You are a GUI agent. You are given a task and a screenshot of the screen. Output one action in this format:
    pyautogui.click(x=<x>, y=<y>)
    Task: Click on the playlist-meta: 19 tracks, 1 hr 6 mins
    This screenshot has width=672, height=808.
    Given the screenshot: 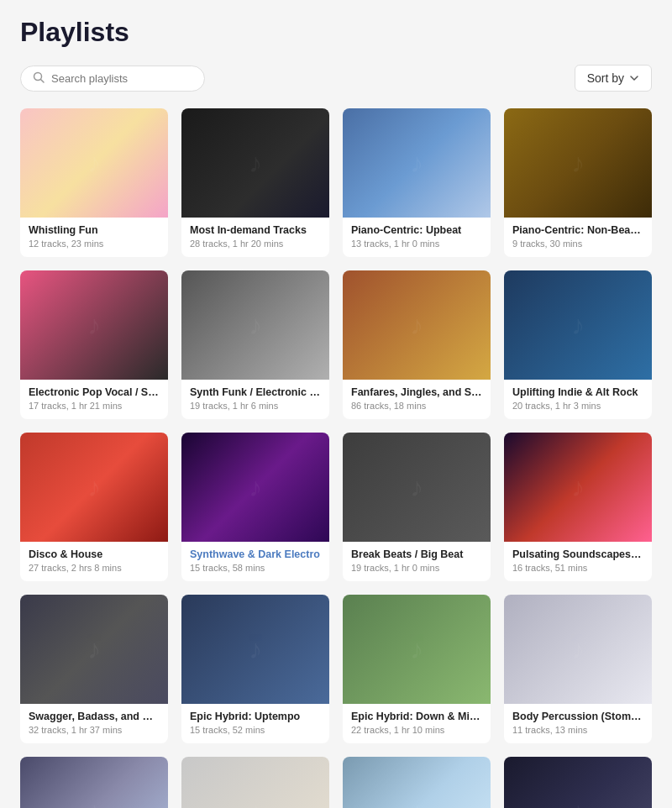 What is the action you would take?
    pyautogui.click(x=255, y=406)
    